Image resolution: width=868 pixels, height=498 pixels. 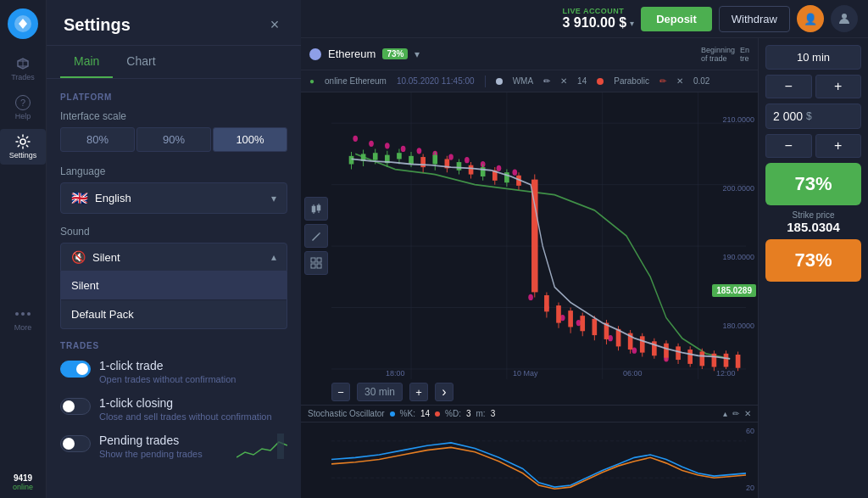 What do you see at coordinates (316, 209) in the screenshot?
I see `tool-candles` at bounding box center [316, 209].